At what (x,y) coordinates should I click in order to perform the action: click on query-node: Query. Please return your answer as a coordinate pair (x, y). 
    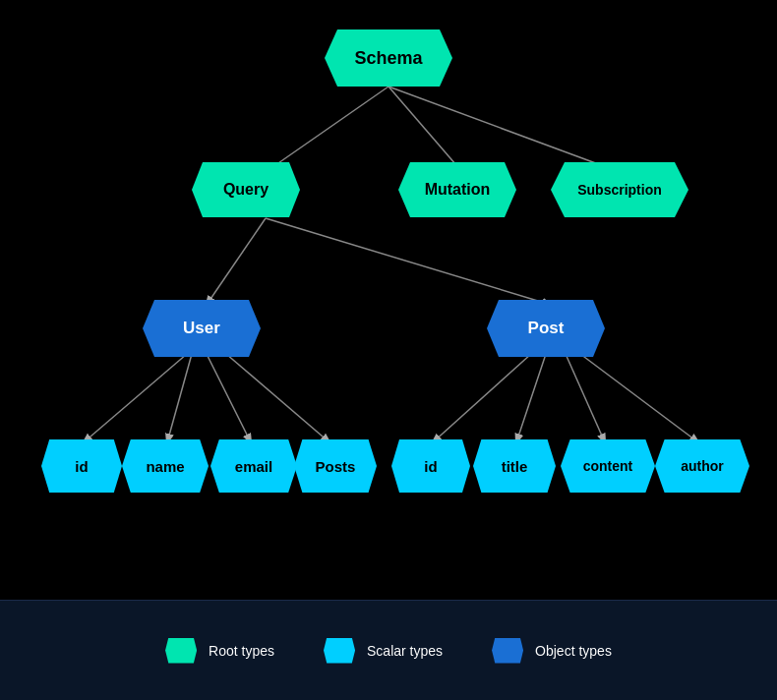
    Looking at the image, I should click on (246, 190).